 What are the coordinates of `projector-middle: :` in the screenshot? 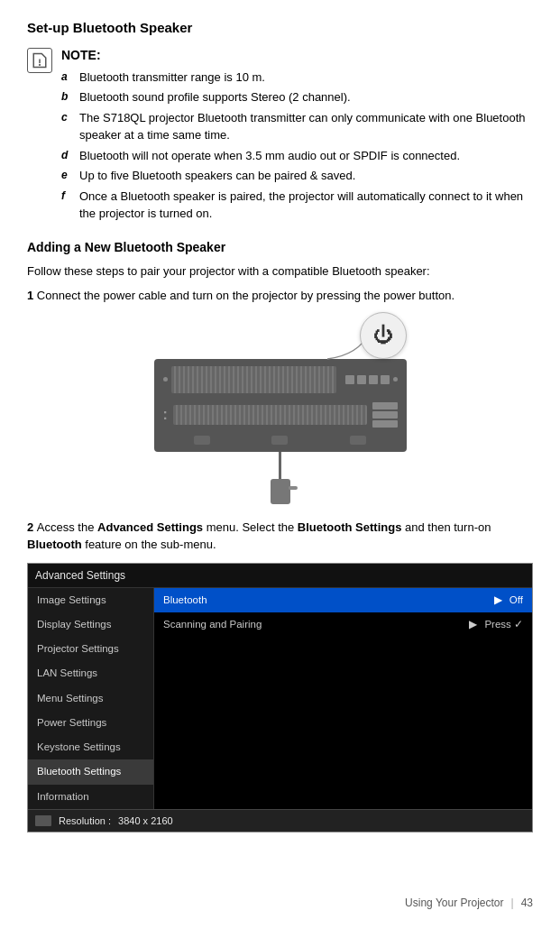 It's located at (280, 415).